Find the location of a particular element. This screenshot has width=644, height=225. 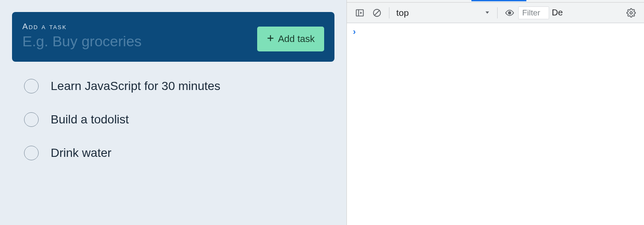

task-item: Learn JavaScript for 30 minutes is located at coordinates (179, 86).